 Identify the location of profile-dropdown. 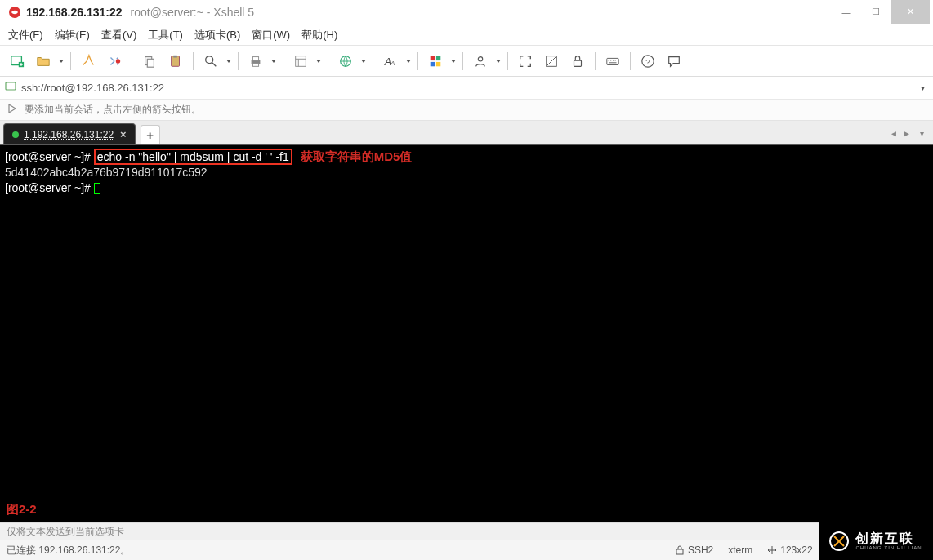
(498, 61).